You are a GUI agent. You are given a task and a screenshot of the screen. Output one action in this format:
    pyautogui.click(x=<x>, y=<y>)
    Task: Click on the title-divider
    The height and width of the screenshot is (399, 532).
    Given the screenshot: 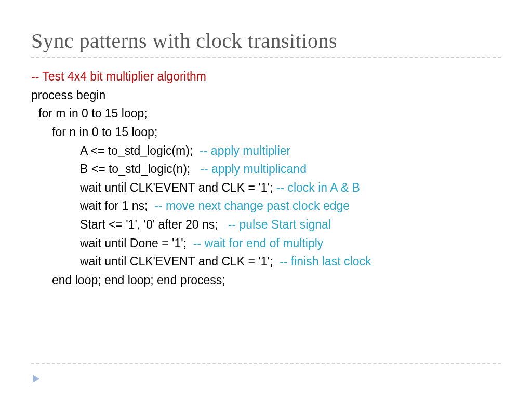 What is the action you would take?
    pyautogui.click(x=266, y=58)
    